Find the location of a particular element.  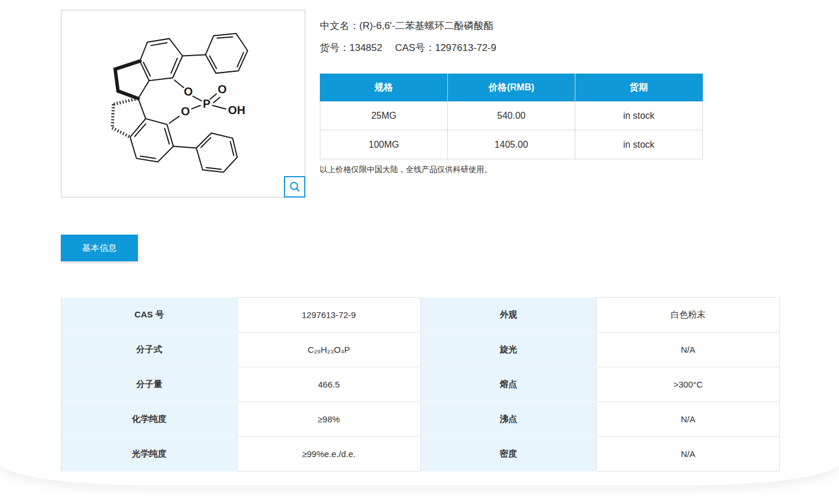

catalog-number: 134852 is located at coordinates (366, 48).